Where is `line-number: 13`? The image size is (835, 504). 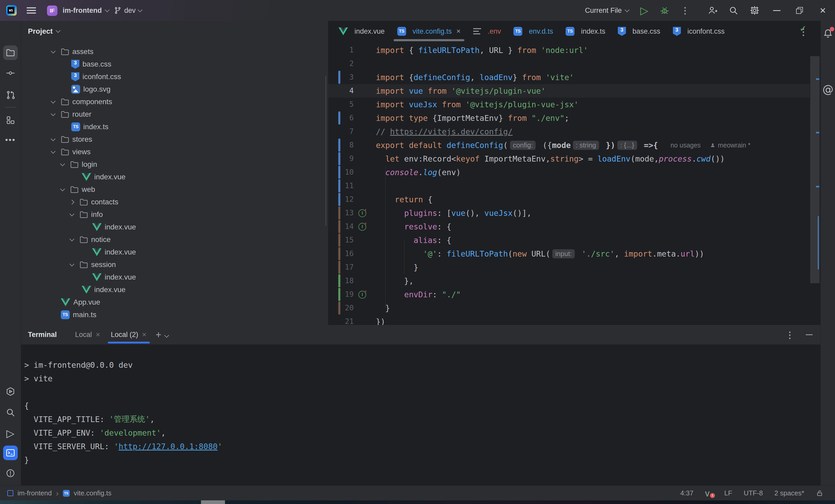 line-number: 13 is located at coordinates (342, 213).